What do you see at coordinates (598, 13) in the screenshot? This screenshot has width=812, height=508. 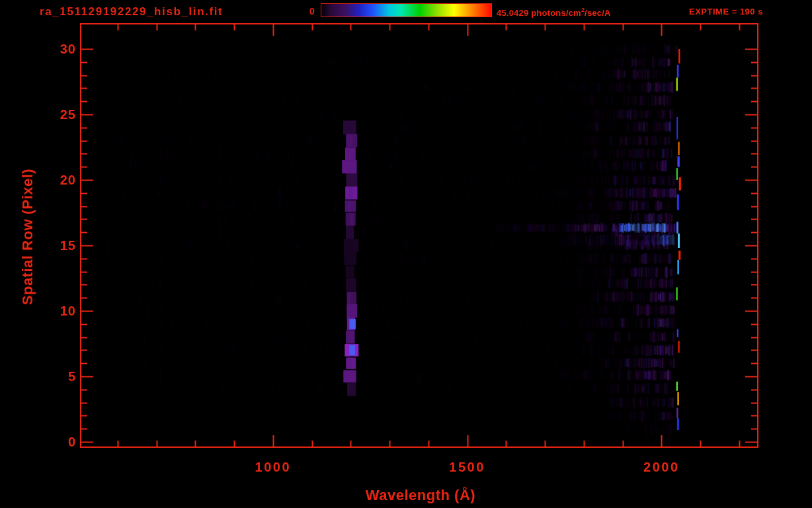 I see `colorbar-units-suffix: /sec/A` at bounding box center [598, 13].